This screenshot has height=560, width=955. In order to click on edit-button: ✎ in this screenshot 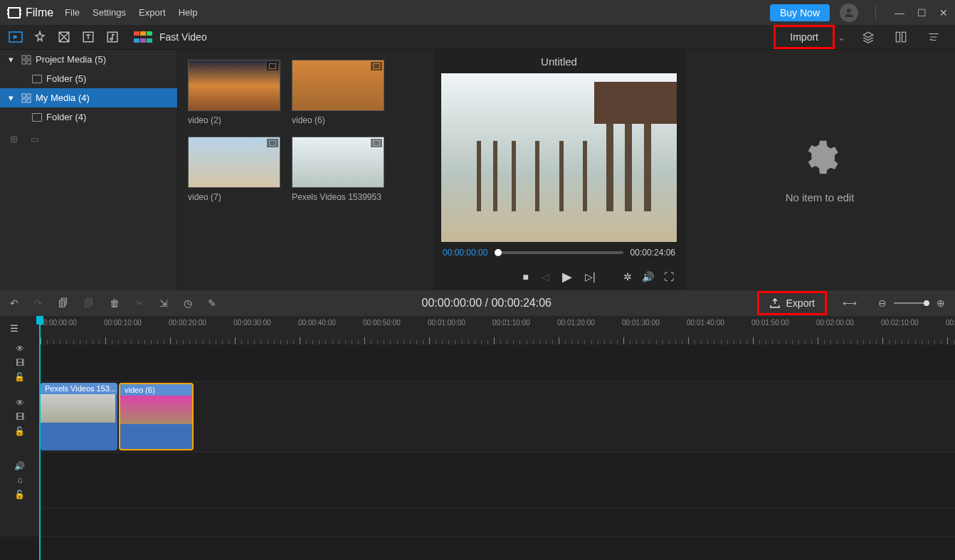, I will do `click(212, 303)`.